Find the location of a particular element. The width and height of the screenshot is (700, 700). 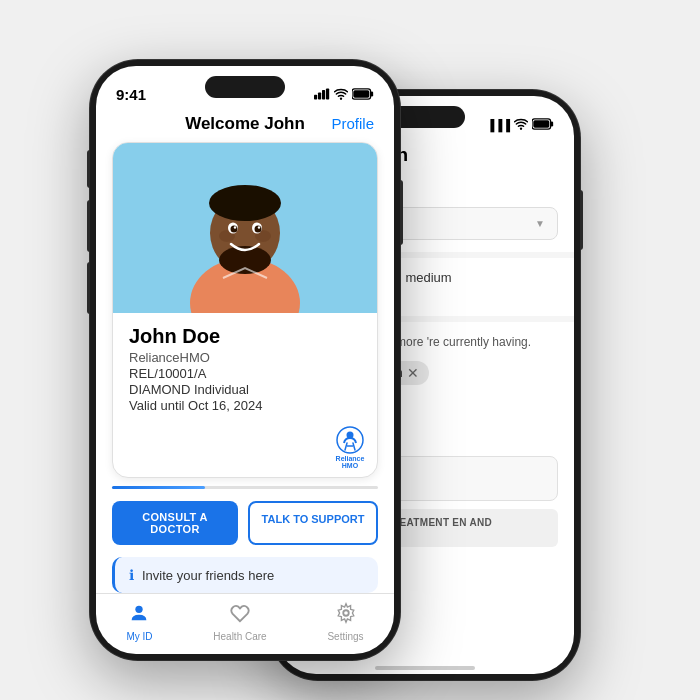

invite-banner: ℹ Invite your friends here is located at coordinates (245, 575).